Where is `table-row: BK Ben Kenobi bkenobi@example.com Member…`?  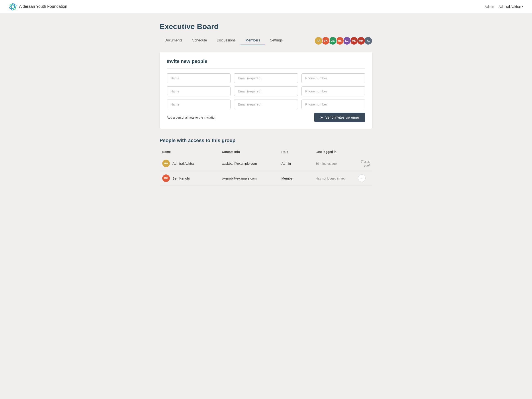 table-row: BK Ben Kenobi bkenobi@example.com Member… is located at coordinates (266, 178).